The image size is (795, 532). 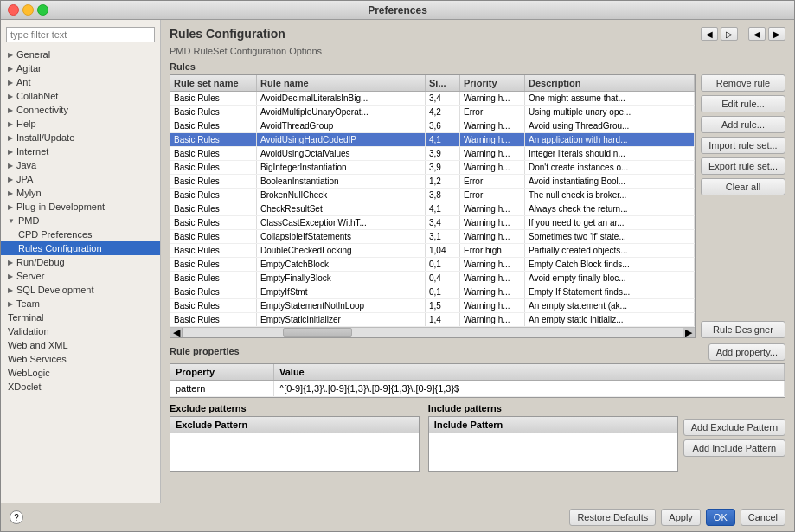 I want to click on cell-priority: Warning h..., so click(x=493, y=292).